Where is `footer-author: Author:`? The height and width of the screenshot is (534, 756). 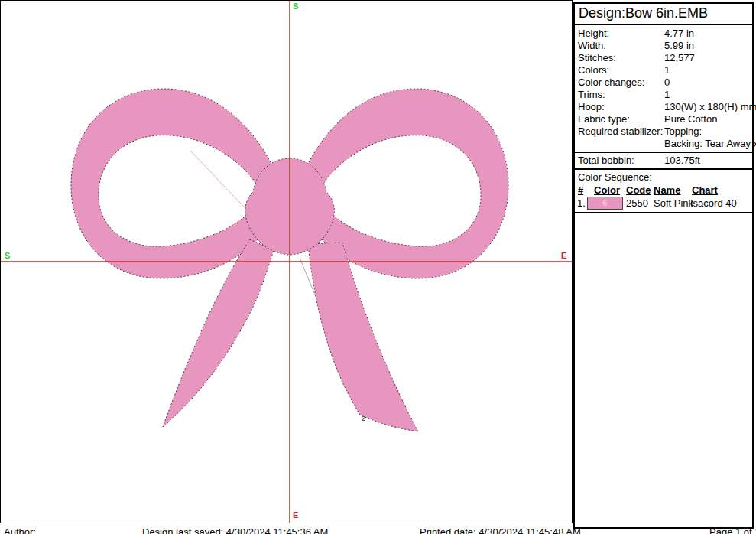 footer-author: Author: is located at coordinates (20, 530).